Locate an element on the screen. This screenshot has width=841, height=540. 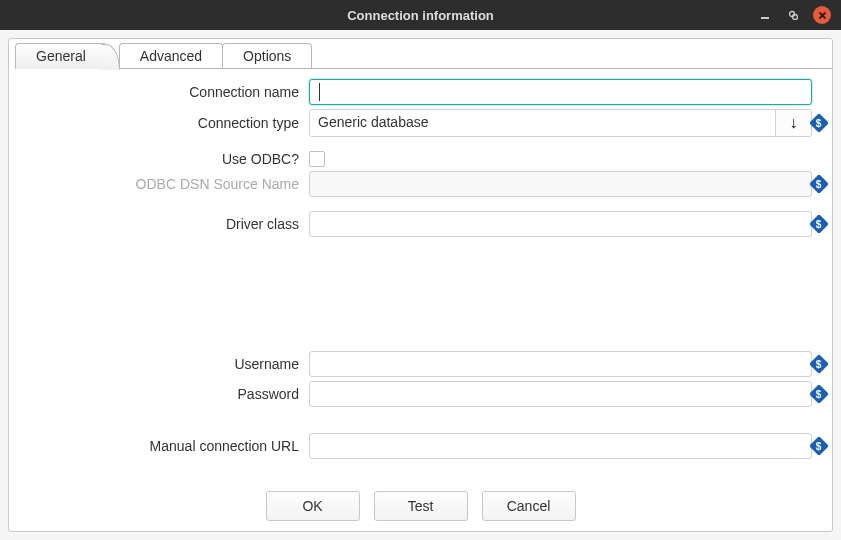
chevron-down-icon: ↓ is located at coordinates (794, 123).